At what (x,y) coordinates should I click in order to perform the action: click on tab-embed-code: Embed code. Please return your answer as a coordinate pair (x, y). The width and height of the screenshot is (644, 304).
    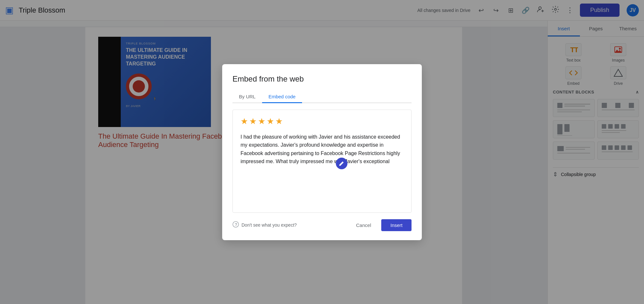
    Looking at the image, I should click on (282, 97).